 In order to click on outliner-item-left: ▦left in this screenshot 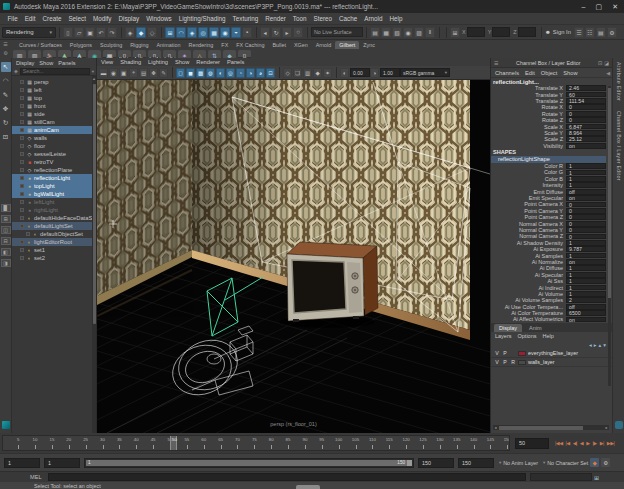, I will do `click(54, 90)`.